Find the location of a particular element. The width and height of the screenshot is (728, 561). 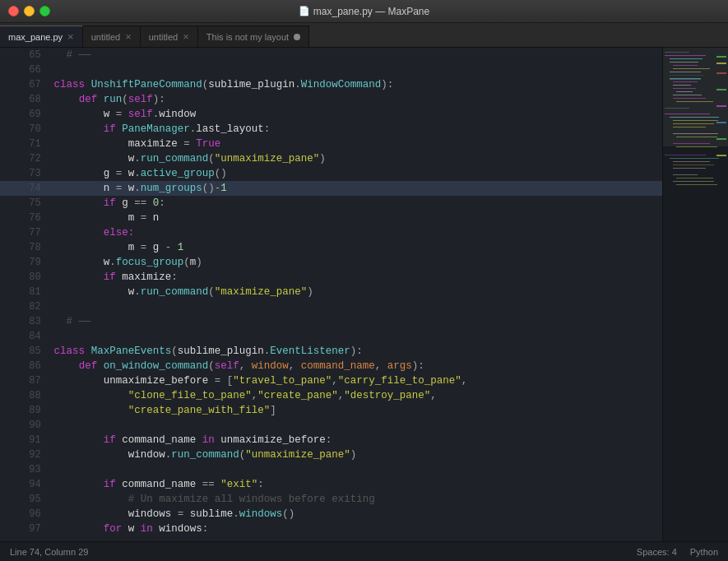

close-button is located at coordinates (13, 12).